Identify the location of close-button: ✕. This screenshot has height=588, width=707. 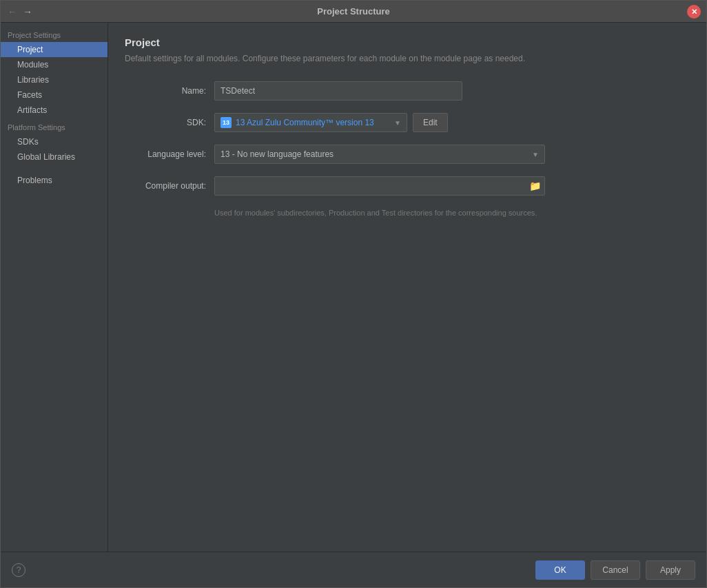
(694, 12).